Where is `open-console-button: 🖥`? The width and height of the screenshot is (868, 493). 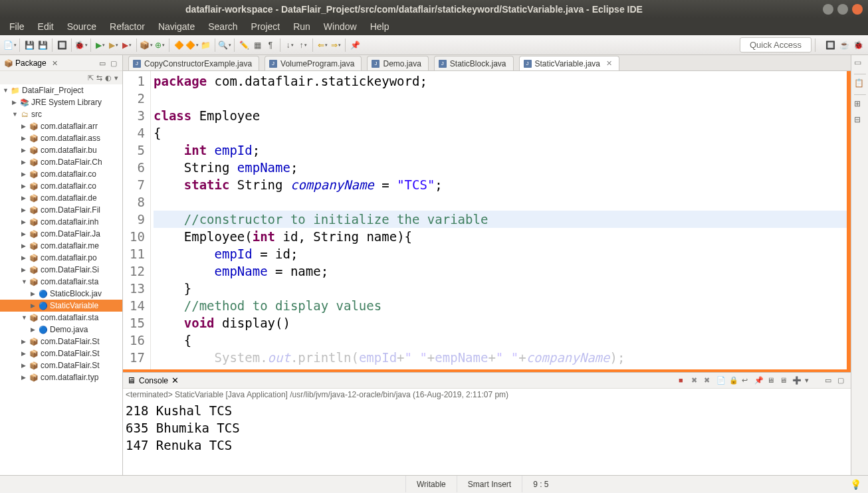
open-console-button: 🖥 is located at coordinates (784, 381).